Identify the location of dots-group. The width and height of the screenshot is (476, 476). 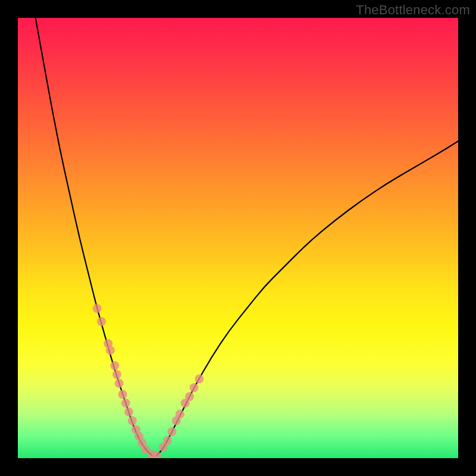
(149, 381).